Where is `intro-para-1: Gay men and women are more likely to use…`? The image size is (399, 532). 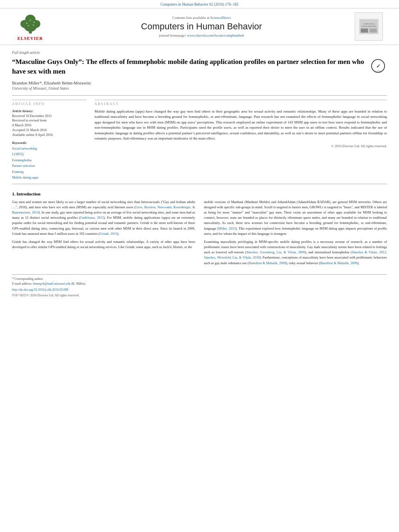 intro-para-1: Gay men and women are more likely to use… is located at coordinates (104, 218).